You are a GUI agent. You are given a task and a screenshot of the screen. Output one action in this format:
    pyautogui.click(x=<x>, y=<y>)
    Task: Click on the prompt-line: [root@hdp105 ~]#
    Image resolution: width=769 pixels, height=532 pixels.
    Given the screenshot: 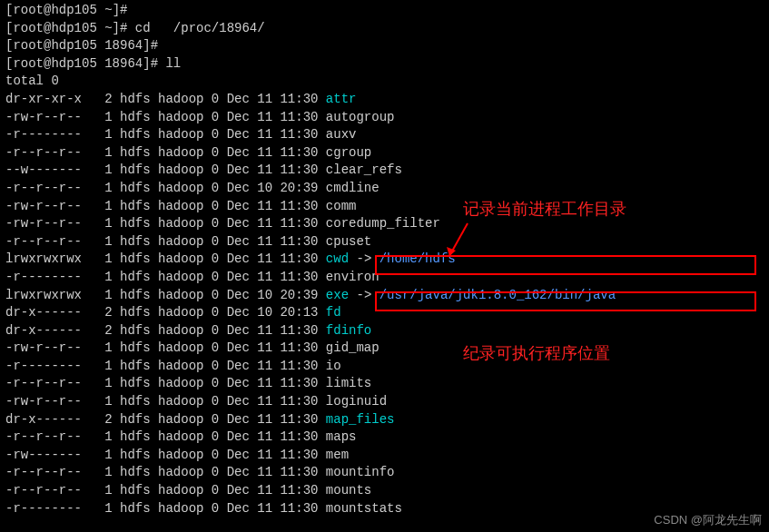 What is the action you would take?
    pyautogui.click(x=385, y=11)
    